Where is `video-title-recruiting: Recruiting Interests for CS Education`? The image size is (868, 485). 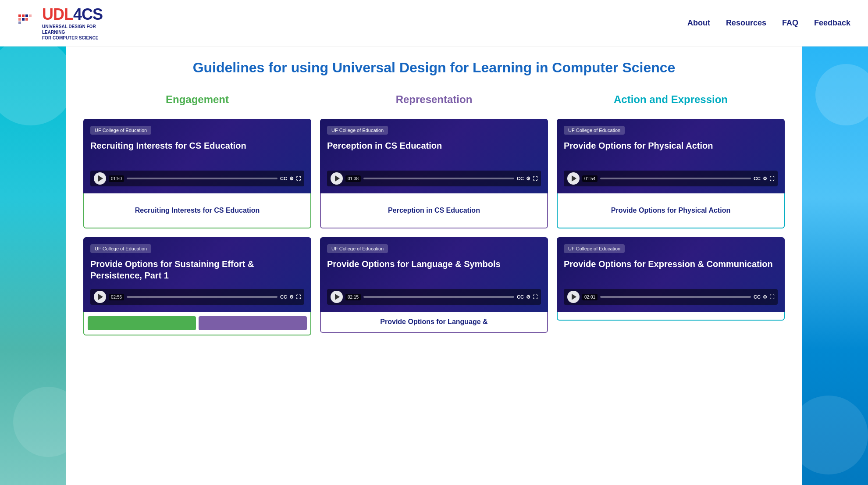
video-title-recruiting: Recruiting Interests for CS Education is located at coordinates (197, 153).